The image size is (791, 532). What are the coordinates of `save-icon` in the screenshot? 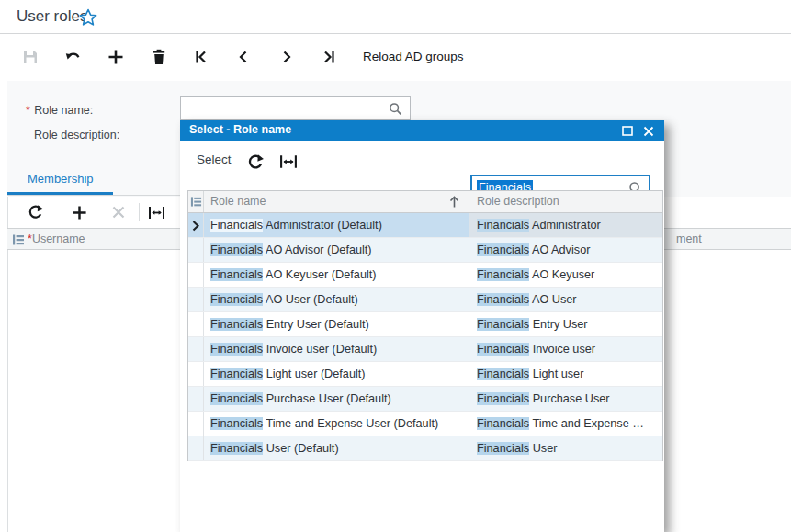 It's located at (30, 57).